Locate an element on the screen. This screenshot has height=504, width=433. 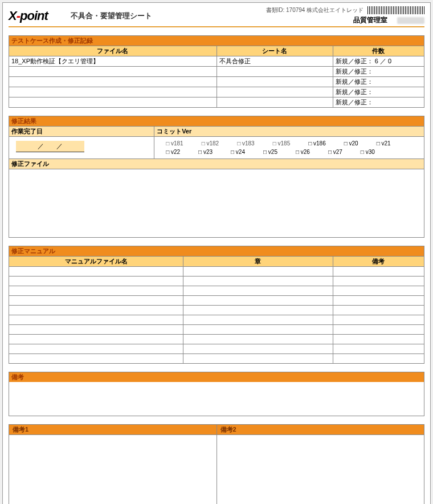
section-remarks-title: 備考 is located at coordinates (217, 377).